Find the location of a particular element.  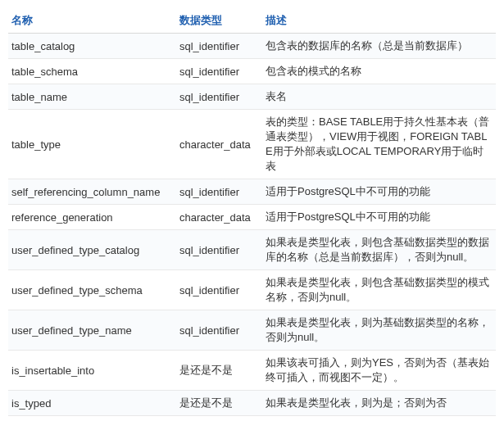

header-dtype: 数据类型 is located at coordinates (220, 21).